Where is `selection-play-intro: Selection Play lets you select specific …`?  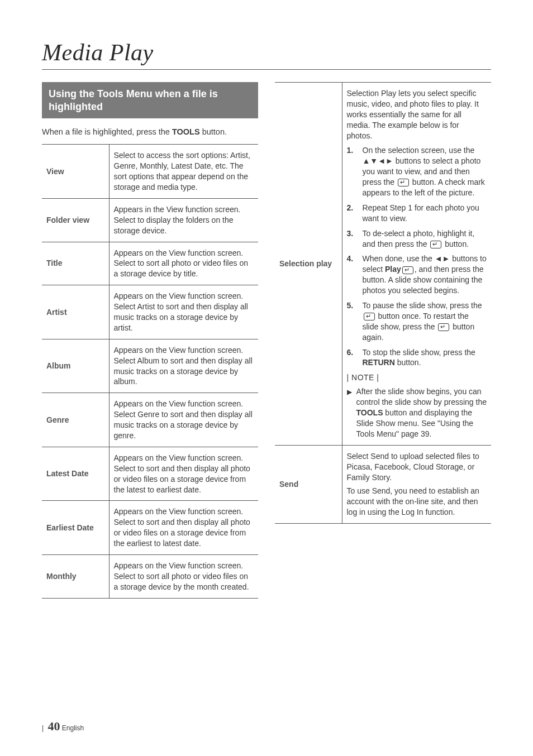
selection-play-intro: Selection Play lets you select specific … is located at coordinates (417, 114).